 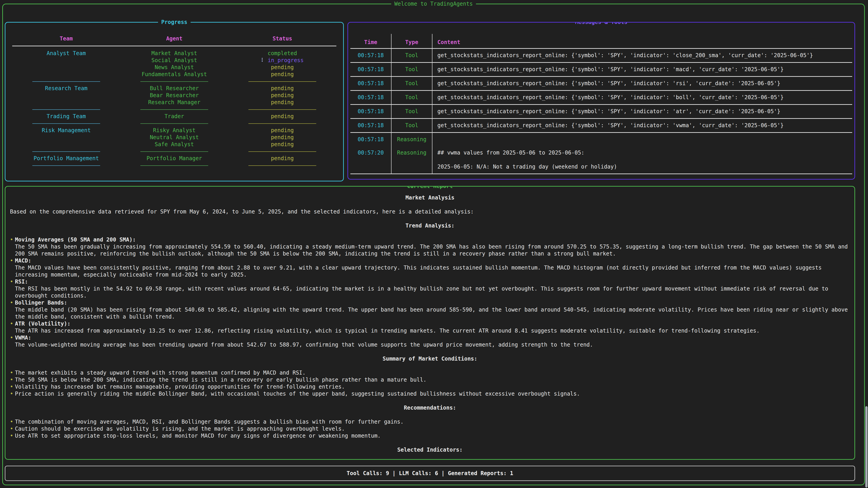 What do you see at coordinates (174, 46) in the screenshot?
I see `header-rule` at bounding box center [174, 46].